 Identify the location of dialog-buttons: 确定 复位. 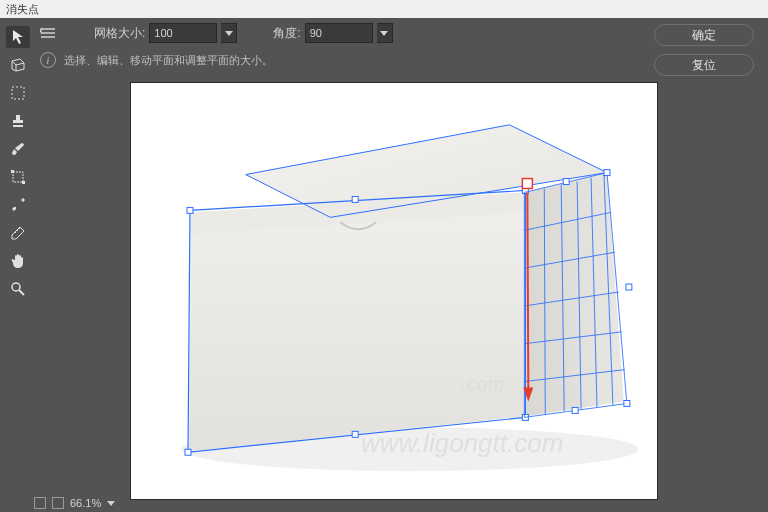
(704, 50).